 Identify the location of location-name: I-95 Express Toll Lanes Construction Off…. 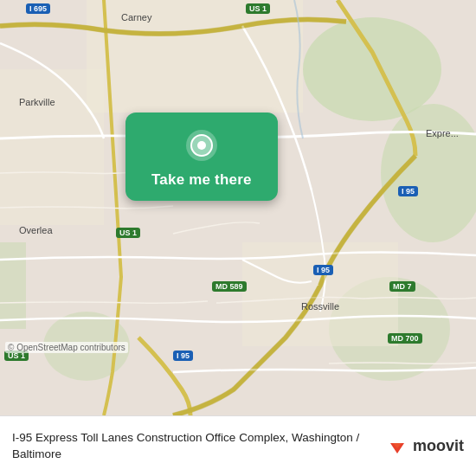
(194, 447).